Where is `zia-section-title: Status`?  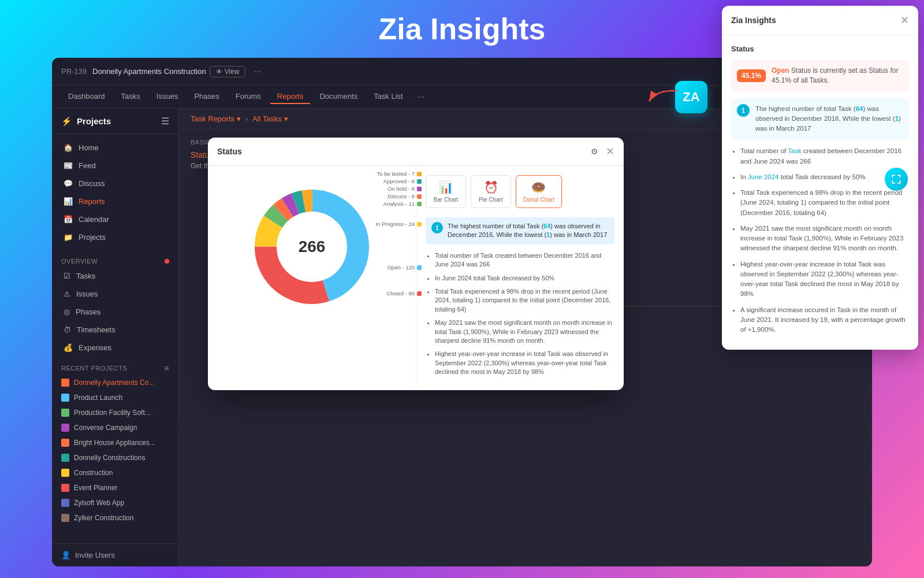 zia-section-title: Status is located at coordinates (820, 49).